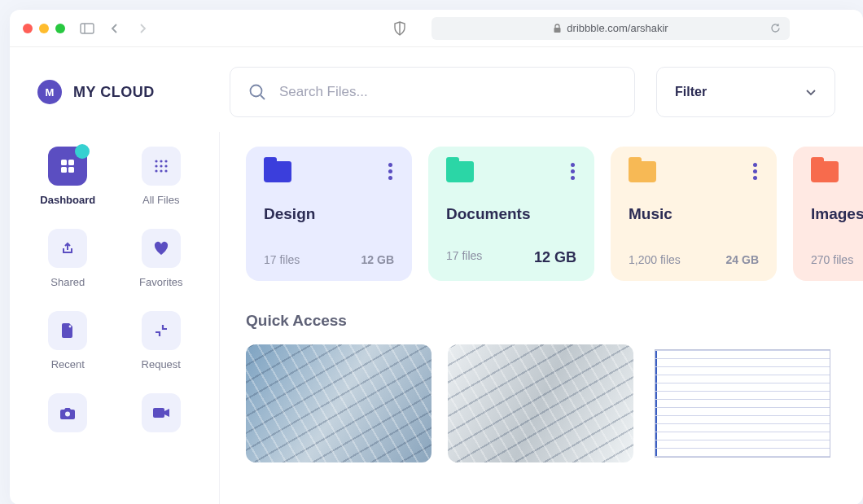 This screenshot has width=863, height=504. What do you see at coordinates (87, 28) in the screenshot?
I see `sidebar-toggle-icon` at bounding box center [87, 28].